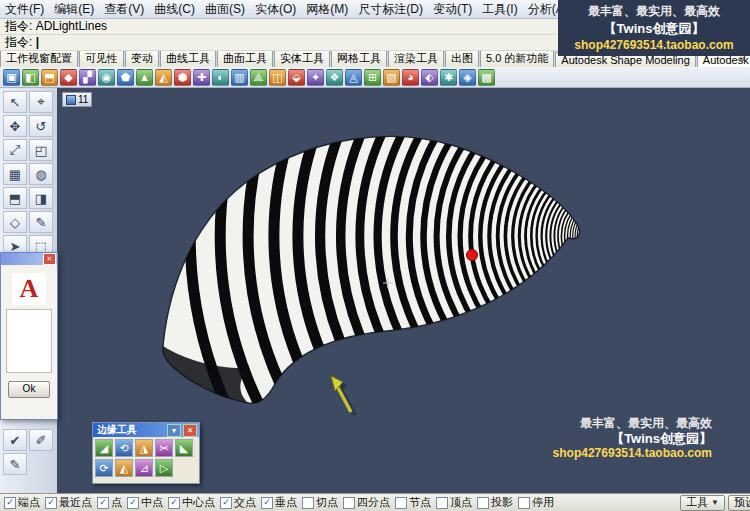  What do you see at coordinates (15, 150) in the screenshot?
I see `left-toolbar-icon: ⤢` at bounding box center [15, 150].